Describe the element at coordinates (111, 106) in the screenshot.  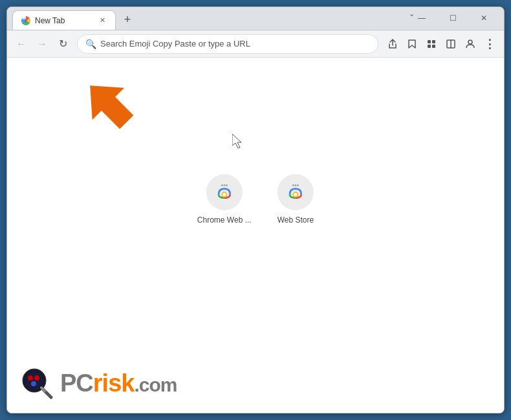
I see `arrow-annotation` at that location.